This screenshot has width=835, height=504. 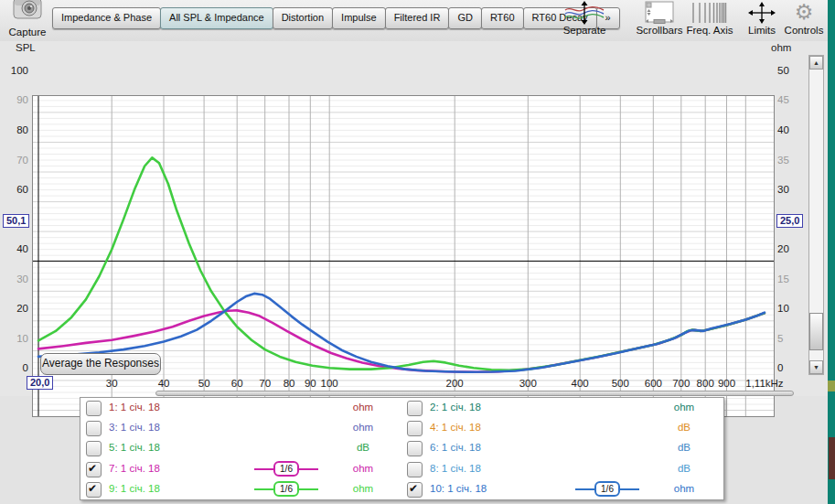 What do you see at coordinates (792, 338) in the screenshot?
I see `ohm-tick-label: 5` at bounding box center [792, 338].